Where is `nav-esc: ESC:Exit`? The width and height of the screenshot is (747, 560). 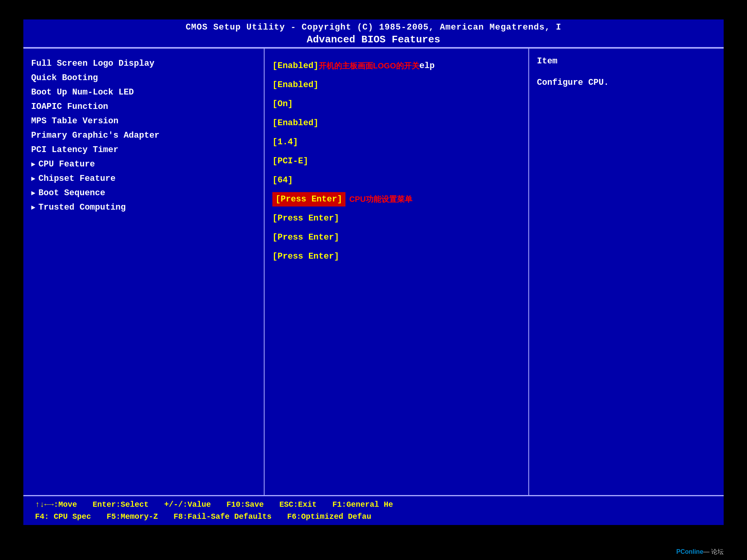 nav-esc: ESC:Exit is located at coordinates (298, 505).